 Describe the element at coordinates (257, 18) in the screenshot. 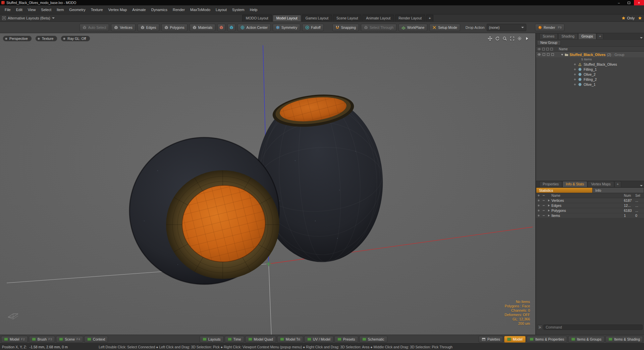

I see `tab-modo-layout: MODO Layout` at that location.